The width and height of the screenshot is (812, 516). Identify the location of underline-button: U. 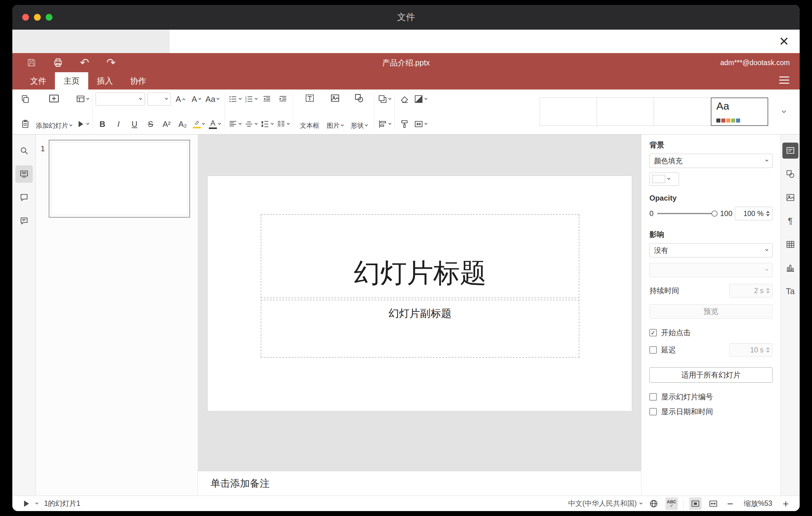
(135, 124).